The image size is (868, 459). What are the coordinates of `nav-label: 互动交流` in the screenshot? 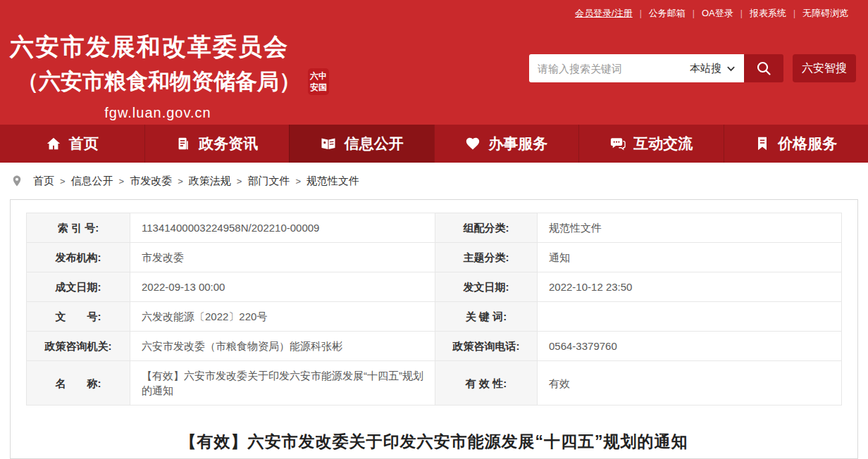 It's located at (663, 144).